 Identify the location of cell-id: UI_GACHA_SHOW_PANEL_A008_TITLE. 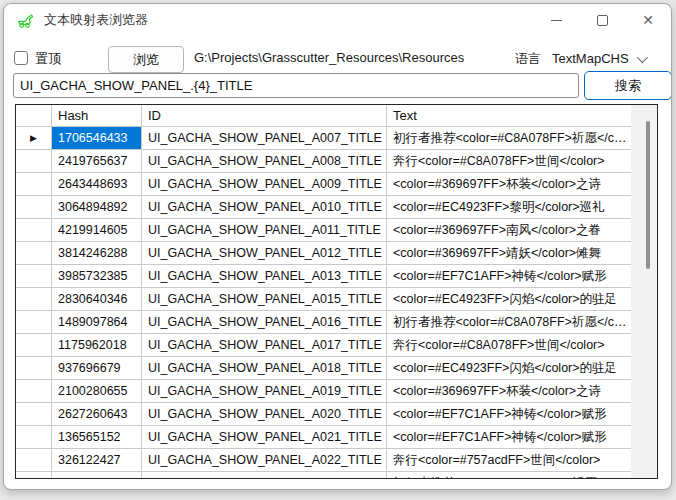
(264, 162).